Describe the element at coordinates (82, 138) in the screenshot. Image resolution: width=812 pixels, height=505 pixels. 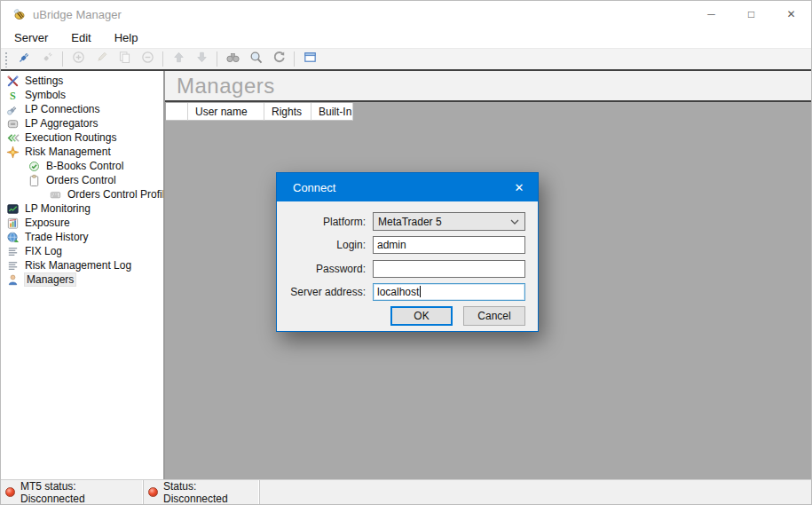
I see `sidebar-item-execution-routings: Execution Routings` at that location.